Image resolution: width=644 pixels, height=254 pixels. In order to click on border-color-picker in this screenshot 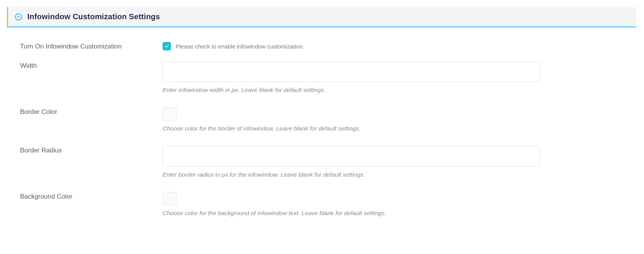, I will do `click(169, 114)`.